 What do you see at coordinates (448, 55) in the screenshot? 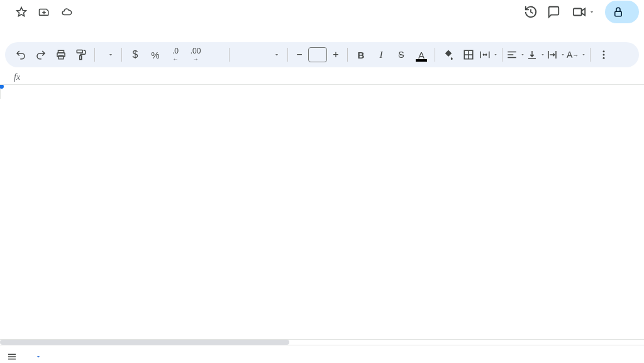
I see `fill-color-button` at bounding box center [448, 55].